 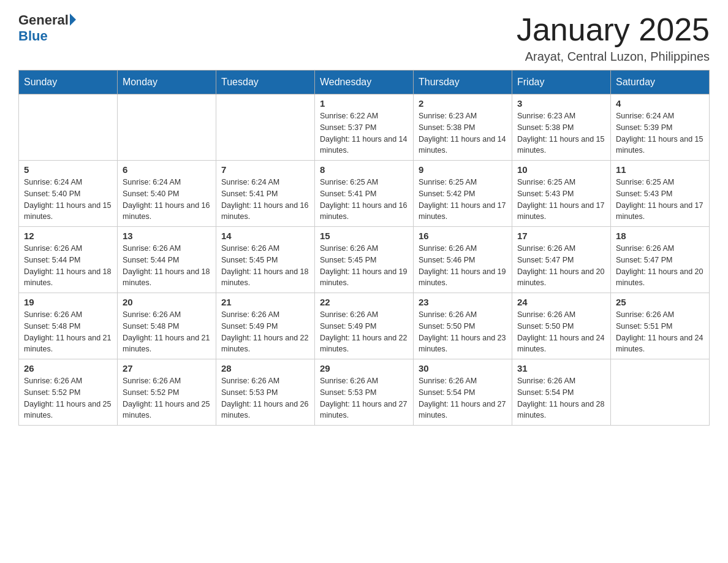 What do you see at coordinates (364, 82) in the screenshot?
I see `col-wednesday: Wednesday` at bounding box center [364, 82].